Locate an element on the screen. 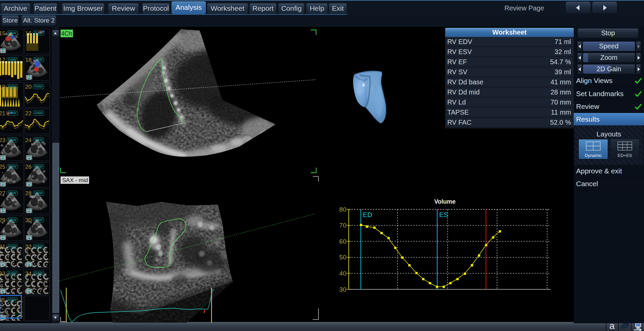 The height and width of the screenshot is (331, 644). svg-text: Volume is located at coordinates (445, 202).